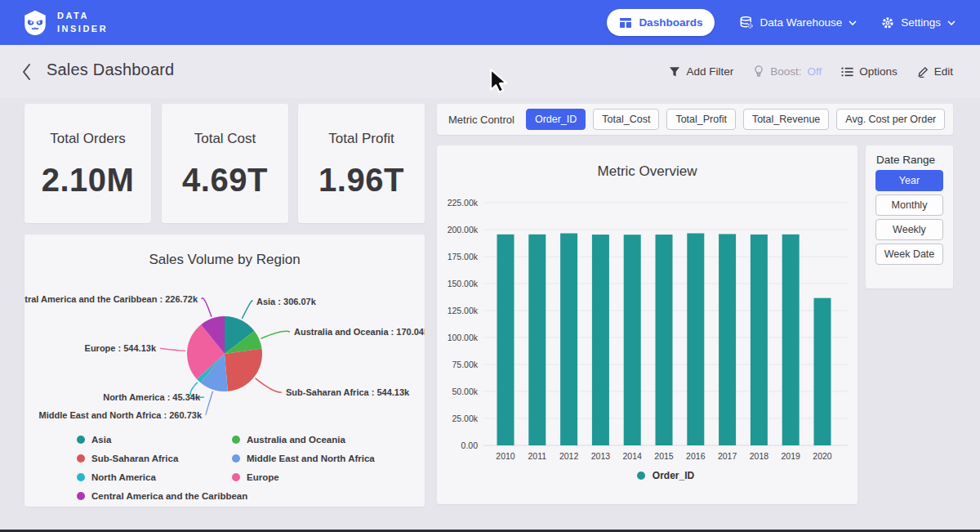  What do you see at coordinates (879, 72) in the screenshot?
I see `options-label: Options` at bounding box center [879, 72].